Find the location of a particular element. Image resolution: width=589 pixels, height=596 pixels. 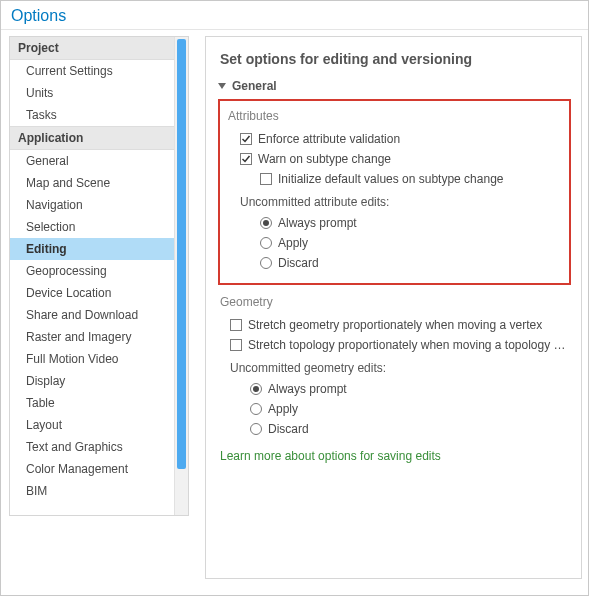

sidebar-item-color-management: Color Management is located at coordinates (92, 469).